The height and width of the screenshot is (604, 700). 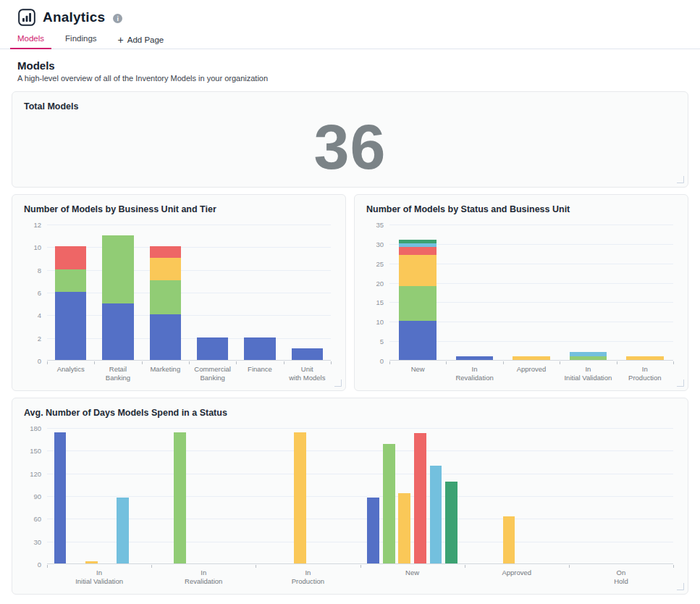 I want to click on add-page-button: + Add Page, so click(x=141, y=41).